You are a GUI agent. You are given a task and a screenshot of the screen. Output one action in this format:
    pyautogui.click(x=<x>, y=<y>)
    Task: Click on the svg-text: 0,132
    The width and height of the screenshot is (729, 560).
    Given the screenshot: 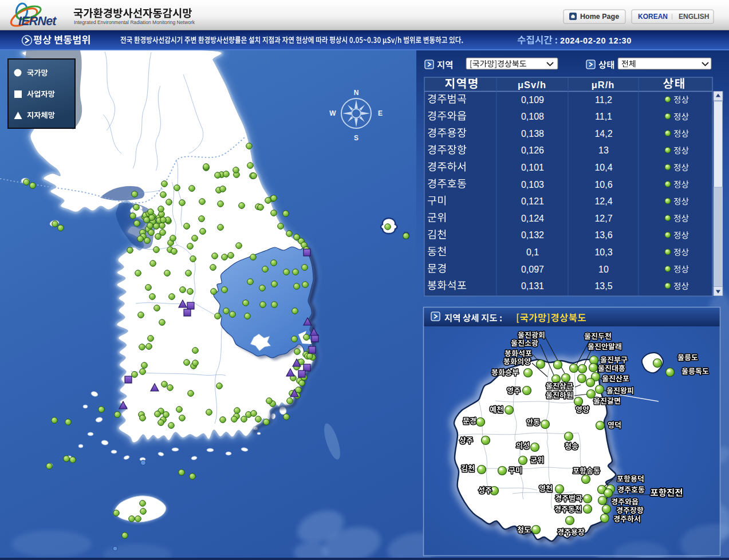 What is the action you would take?
    pyautogui.click(x=533, y=235)
    